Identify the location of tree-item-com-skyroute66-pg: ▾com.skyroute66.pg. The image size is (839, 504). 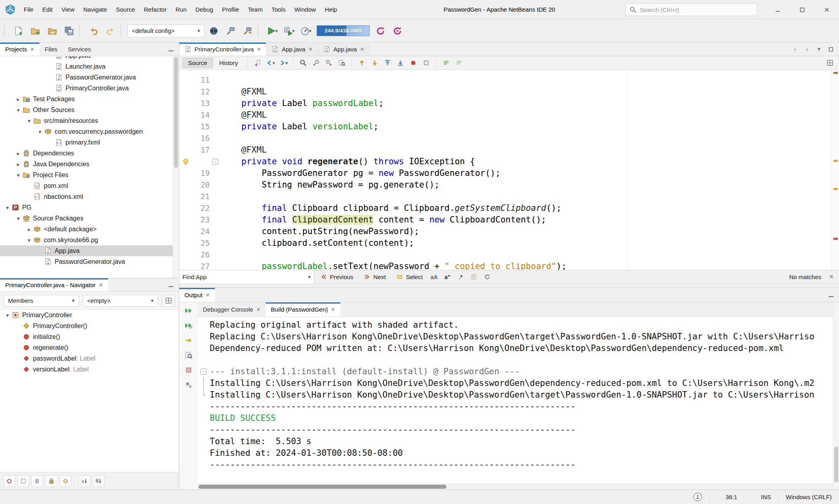
(89, 240).